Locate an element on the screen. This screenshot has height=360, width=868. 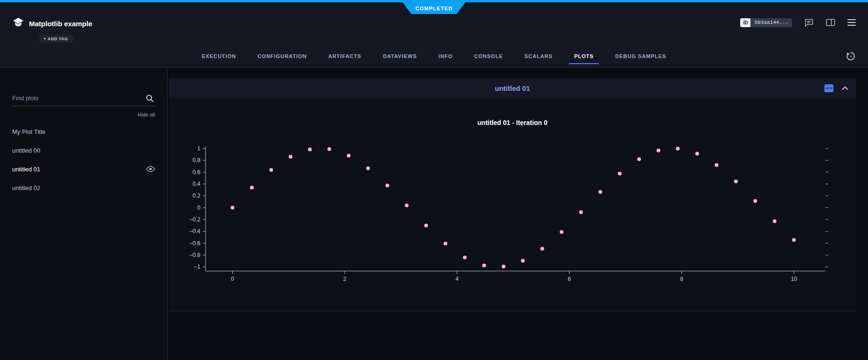
tab-execution: EXECUTION is located at coordinates (219, 56).